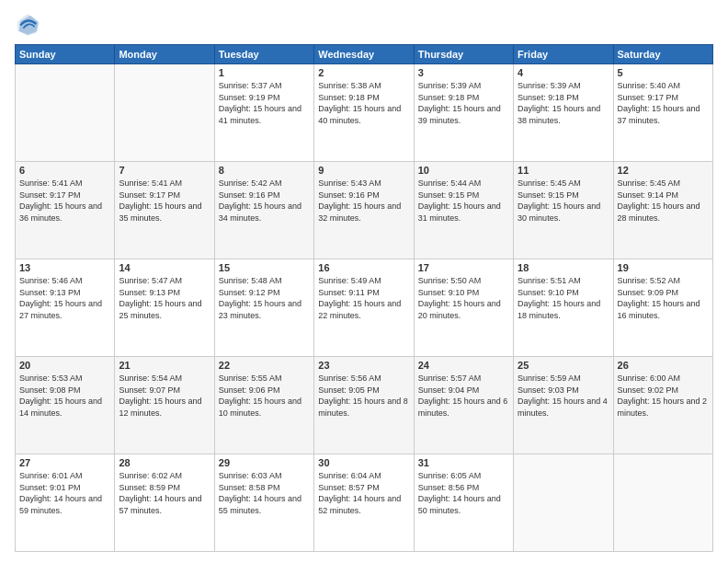  Describe the element at coordinates (664, 268) in the screenshot. I see `day-number: 19` at that location.